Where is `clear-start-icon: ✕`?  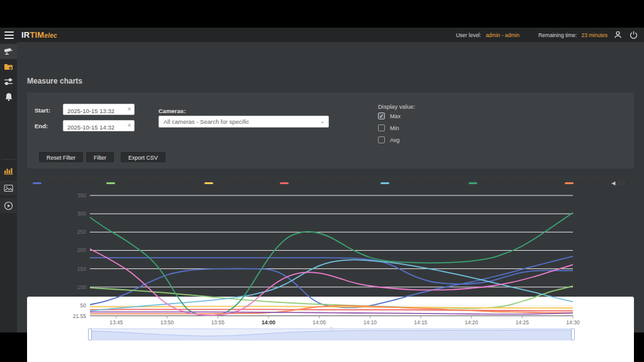
clear-start-icon: ✕ is located at coordinates (130, 109).